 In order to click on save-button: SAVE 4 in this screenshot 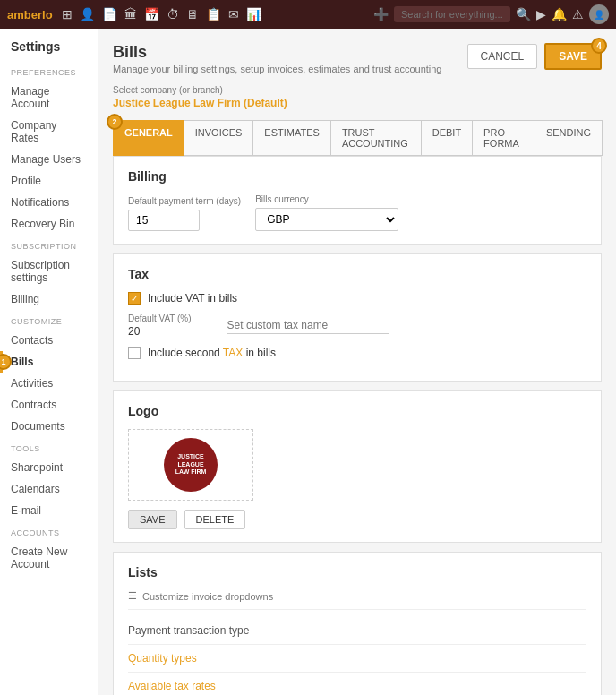, I will do `click(573, 56)`.